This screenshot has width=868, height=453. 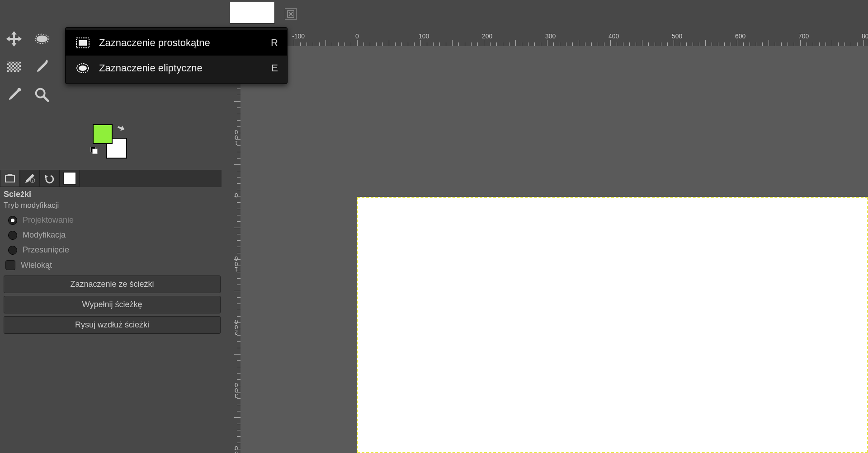 What do you see at coordinates (14, 39) in the screenshot?
I see `move-tool` at bounding box center [14, 39].